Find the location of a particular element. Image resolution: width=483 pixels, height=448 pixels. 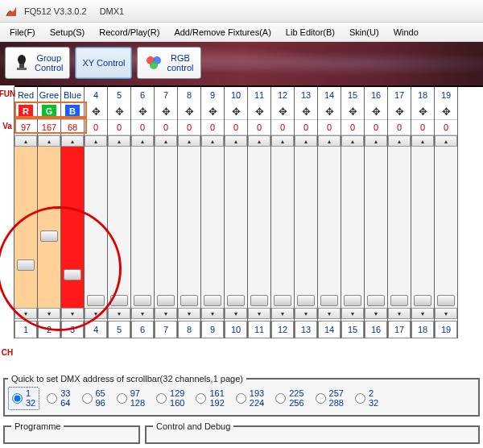

menu-window: Windo is located at coordinates (406, 32).